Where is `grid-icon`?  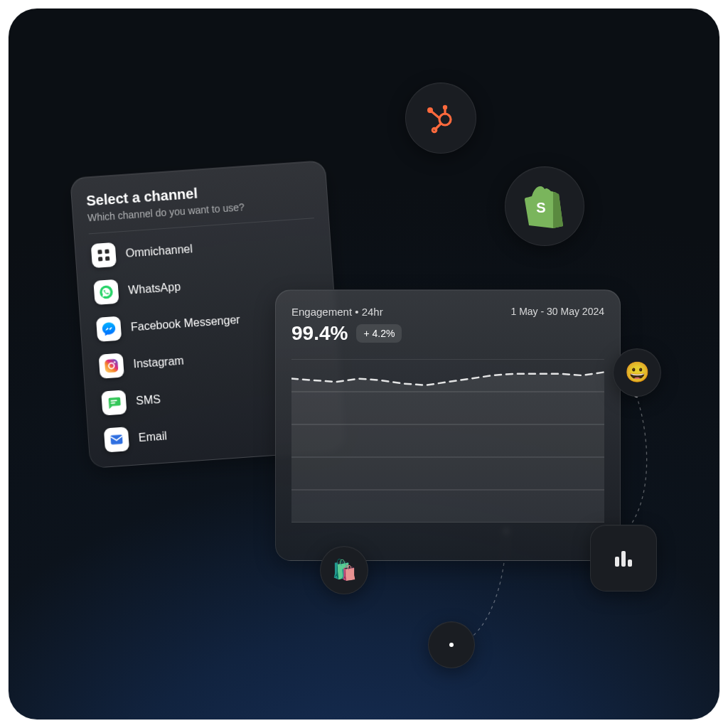
grid-icon is located at coordinates (104, 255).